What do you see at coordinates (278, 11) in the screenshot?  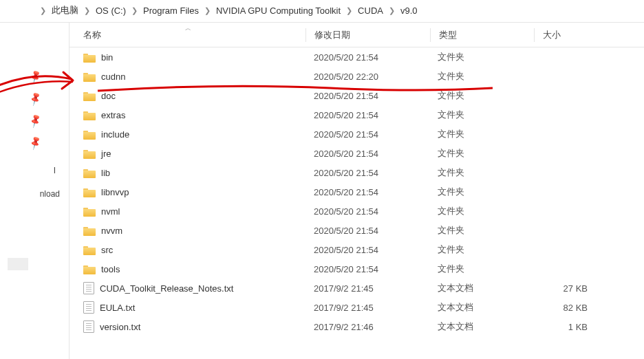 I see `breadcrumb-item: NVIDIA GPU Computing Toolkit` at bounding box center [278, 11].